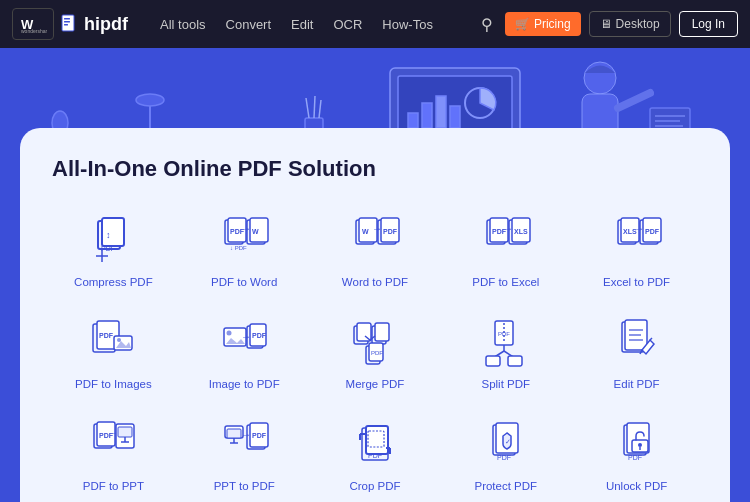  What do you see at coordinates (376, 353) in the screenshot?
I see `tool-merge-pdf: PDF Merge PDF` at bounding box center [376, 353].